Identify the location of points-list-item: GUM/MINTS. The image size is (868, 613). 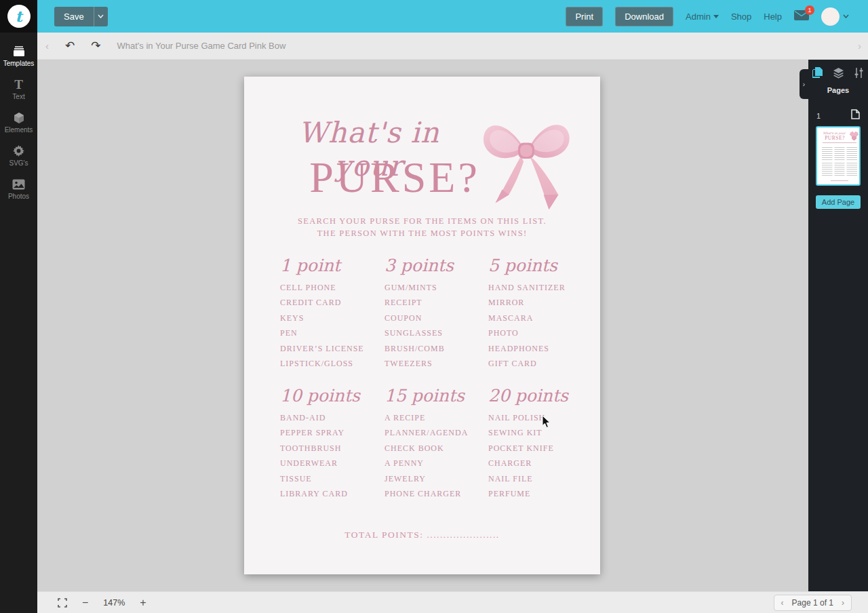
(437, 288).